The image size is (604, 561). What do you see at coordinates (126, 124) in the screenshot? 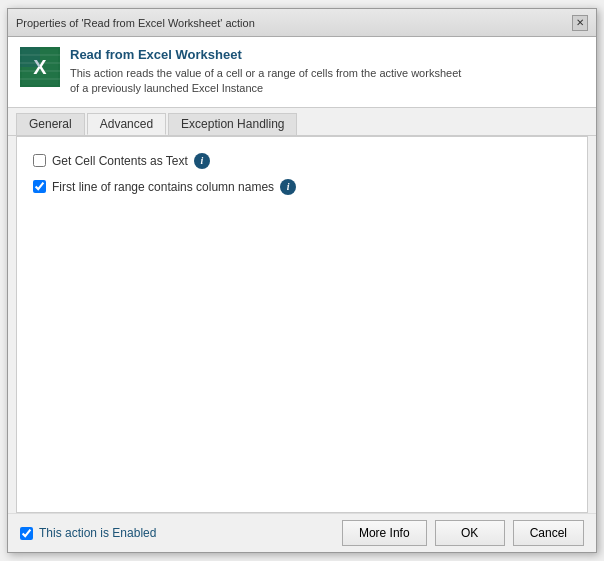
I see `tab-advanced: Advanced` at bounding box center [126, 124].